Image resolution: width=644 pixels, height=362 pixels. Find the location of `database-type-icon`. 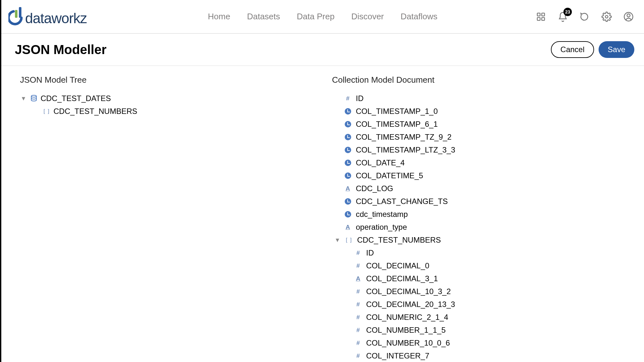

database-type-icon is located at coordinates (34, 98).